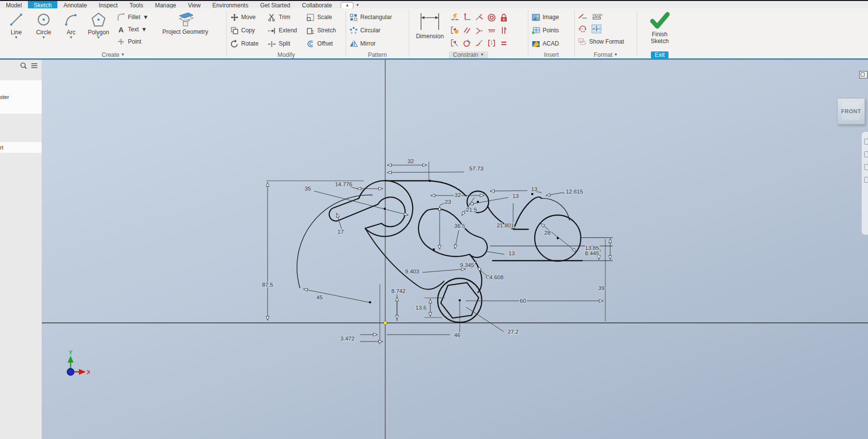 The width and height of the screenshot is (868, 439). What do you see at coordinates (458, 335) in the screenshot?
I see `dimension-label: 46` at bounding box center [458, 335].